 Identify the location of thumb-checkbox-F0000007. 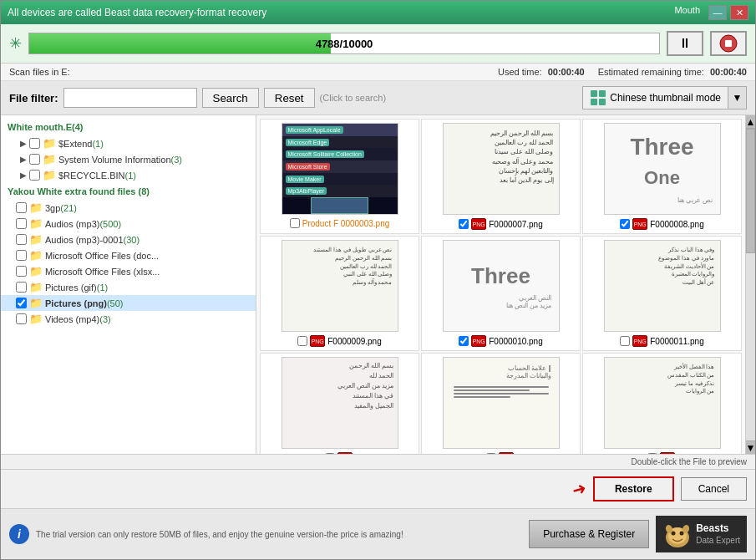
(464, 224).